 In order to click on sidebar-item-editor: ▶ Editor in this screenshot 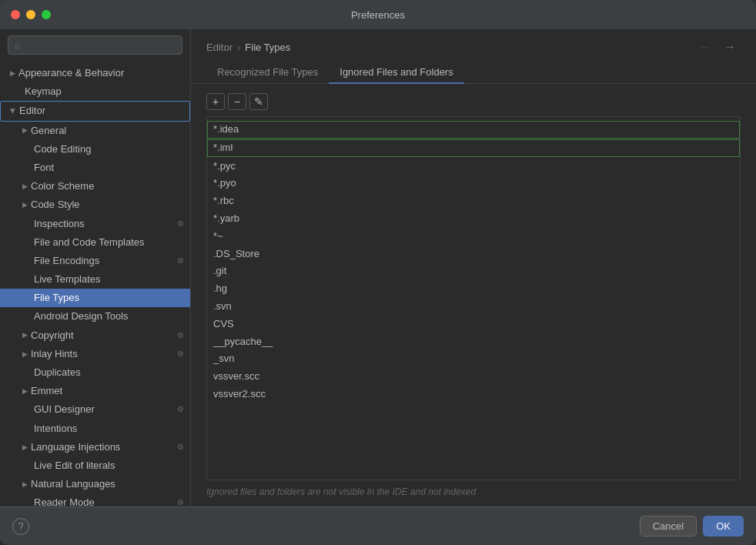, I will do `click(95, 111)`.